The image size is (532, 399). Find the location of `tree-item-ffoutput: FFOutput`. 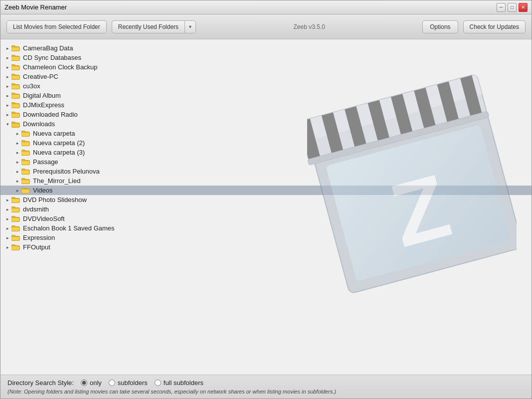

tree-item-ffoutput: FFOutput is located at coordinates (266, 247).